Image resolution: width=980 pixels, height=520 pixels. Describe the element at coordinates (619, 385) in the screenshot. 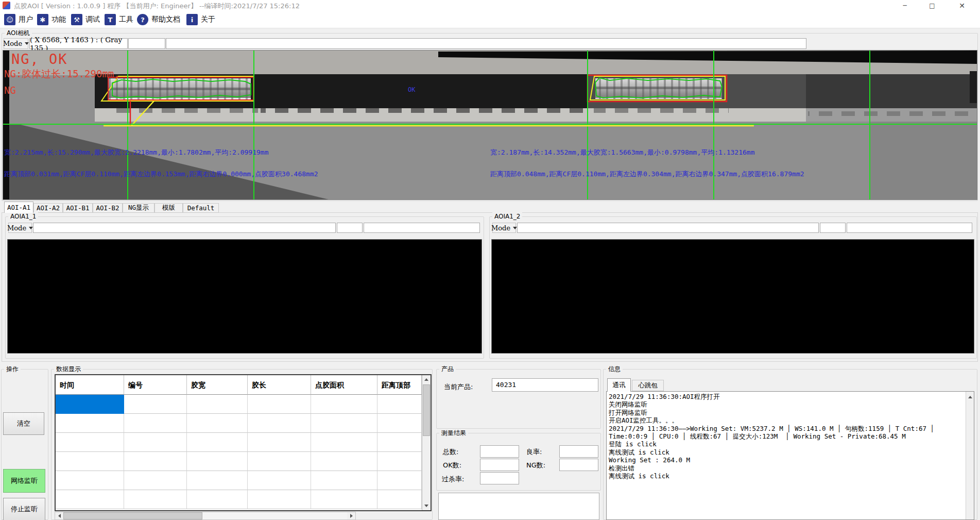

I see `tab-comms: 通讯` at that location.